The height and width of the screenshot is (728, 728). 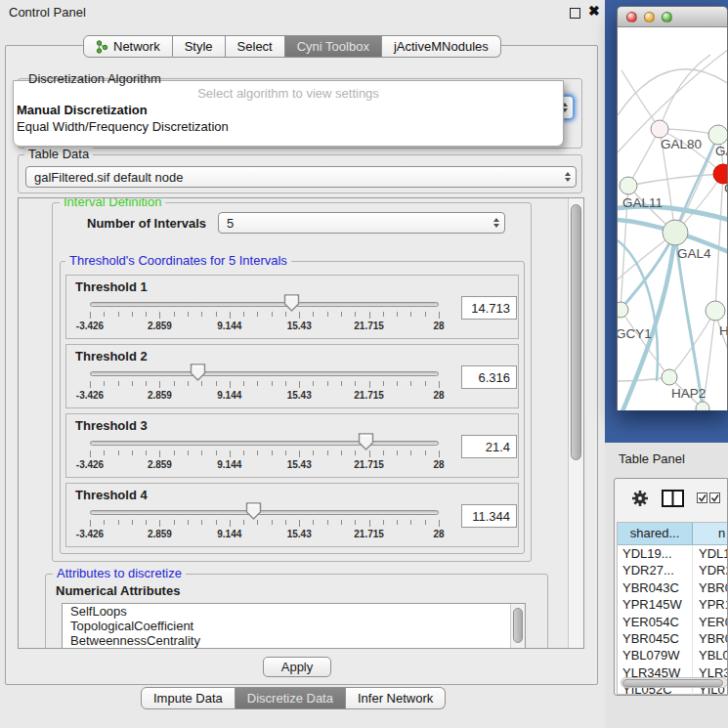 I want to click on tab-impute-data: Impute Data, so click(x=188, y=698).